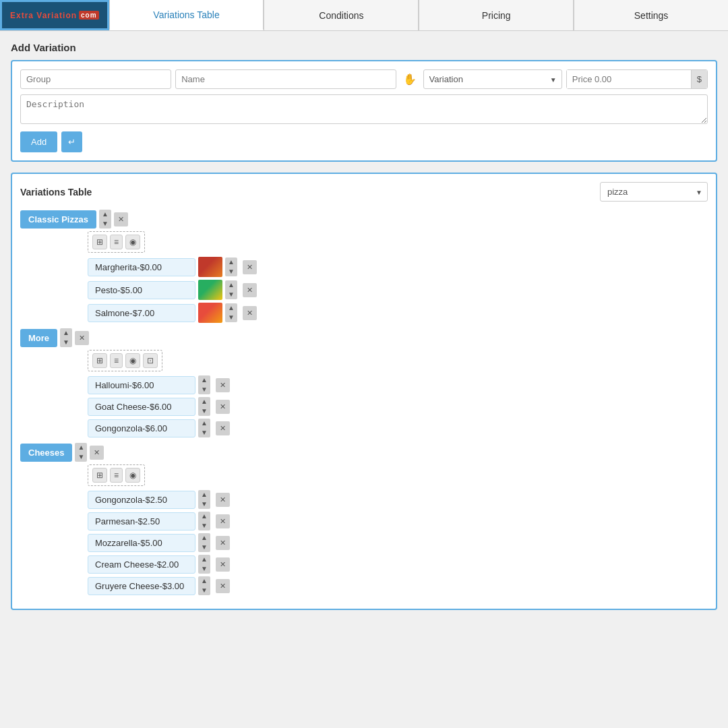 Image resolution: width=728 pixels, height=728 pixels. What do you see at coordinates (97, 453) in the screenshot?
I see `group-remove-btn-cheeses: ✕` at bounding box center [97, 453].